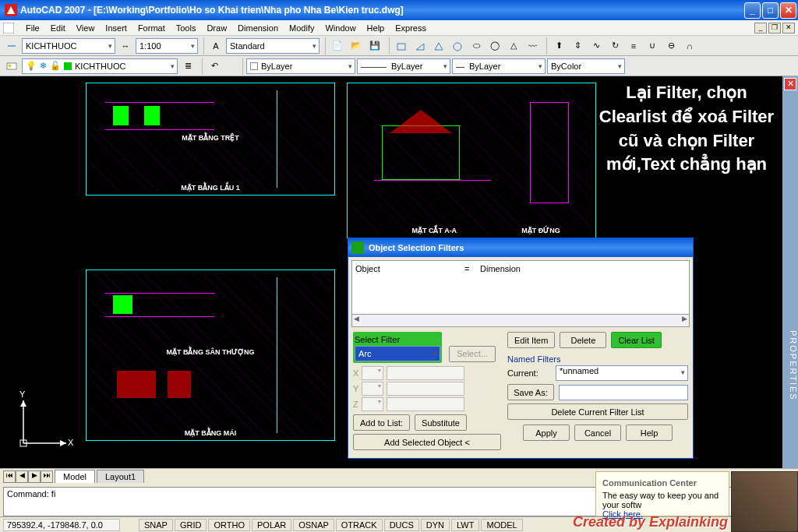 The height and width of the screenshot is (532, 798). What do you see at coordinates (457, 46) in the screenshot?
I see `sphere-icon` at bounding box center [457, 46].